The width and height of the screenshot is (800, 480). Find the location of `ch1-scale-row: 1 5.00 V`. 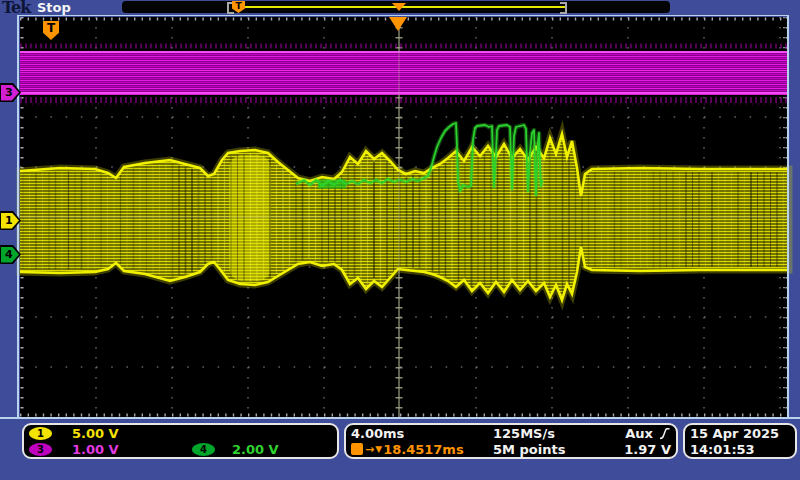

ch1-scale-row: 1 5.00 V is located at coordinates (180, 433).